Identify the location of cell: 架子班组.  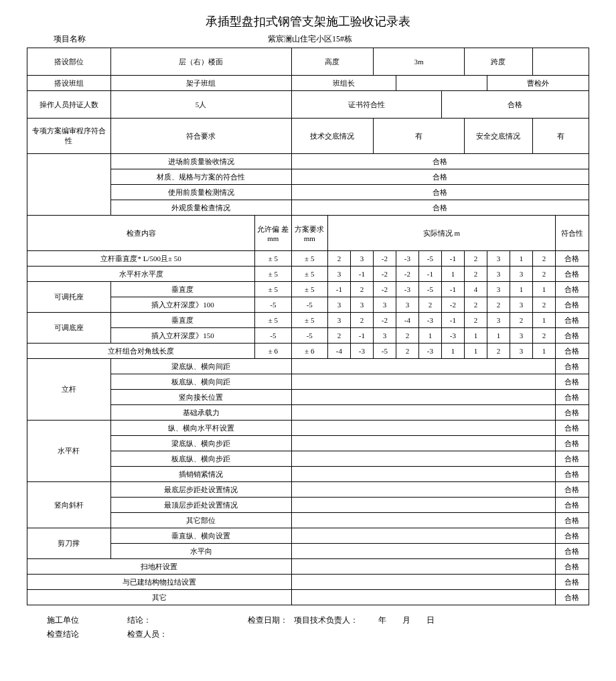
(201, 83).